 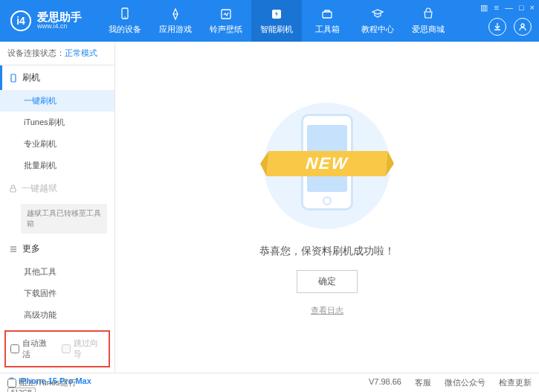 I want to click on check-update-link: 检查更新, so click(x=515, y=382).